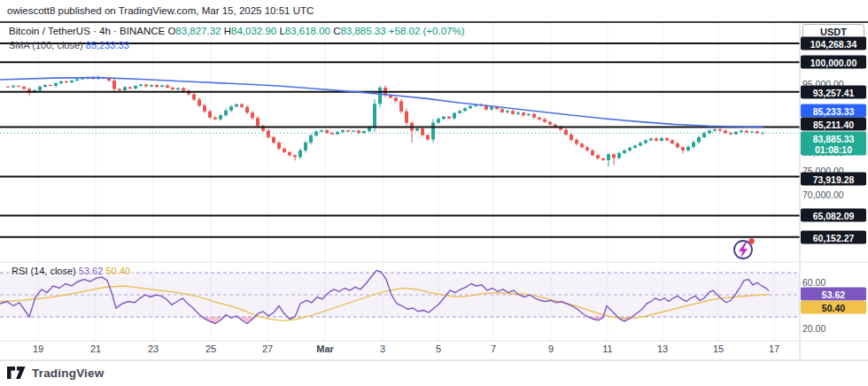 Image resolution: width=868 pixels, height=386 pixels. What do you see at coordinates (834, 328) in the screenshot?
I see `price-axis-label: 20.00` at bounding box center [834, 328].